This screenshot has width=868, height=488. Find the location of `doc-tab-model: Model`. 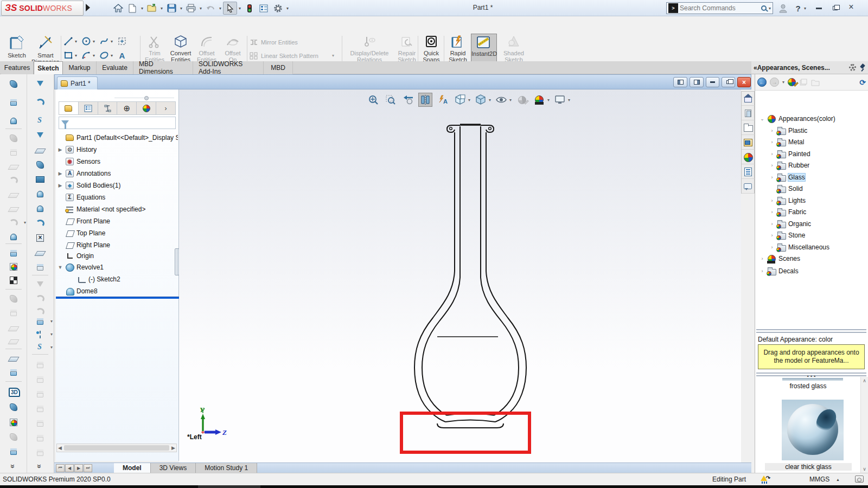

doc-tab-model: Model is located at coordinates (132, 468).